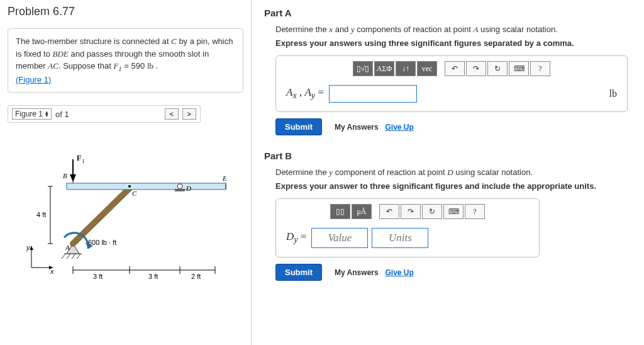 The width and height of the screenshot is (644, 345). What do you see at coordinates (126, 11) in the screenshot?
I see `problem-title: Problem 6.77` at bounding box center [126, 11].